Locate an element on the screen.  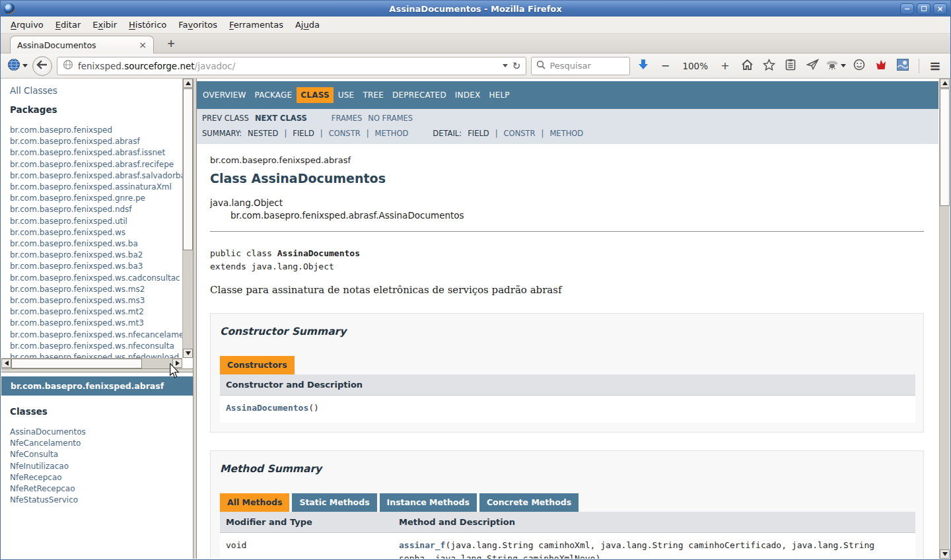
bookmarks-sidebar-button is located at coordinates (791, 66).